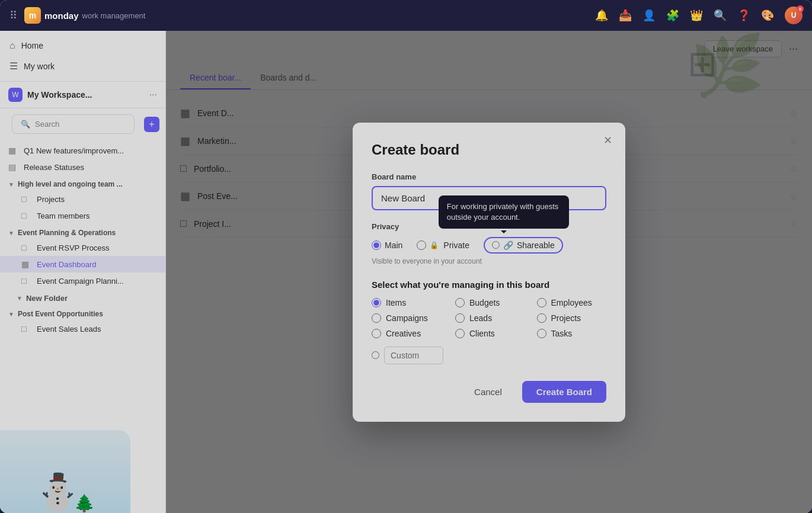  I want to click on tooltip-text: For working privately with guests outsid…, so click(503, 212).